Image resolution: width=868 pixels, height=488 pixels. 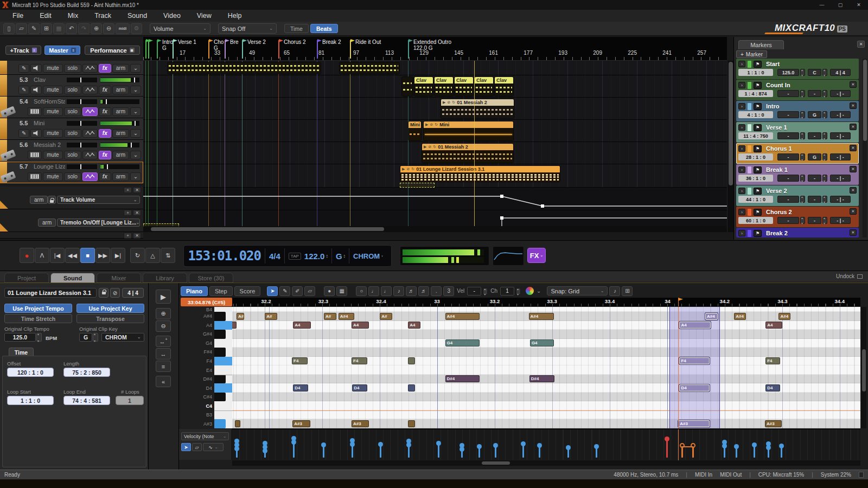 What do you see at coordinates (774, 325) in the screenshot?
I see `midi-note-A4: A4` at bounding box center [774, 325].